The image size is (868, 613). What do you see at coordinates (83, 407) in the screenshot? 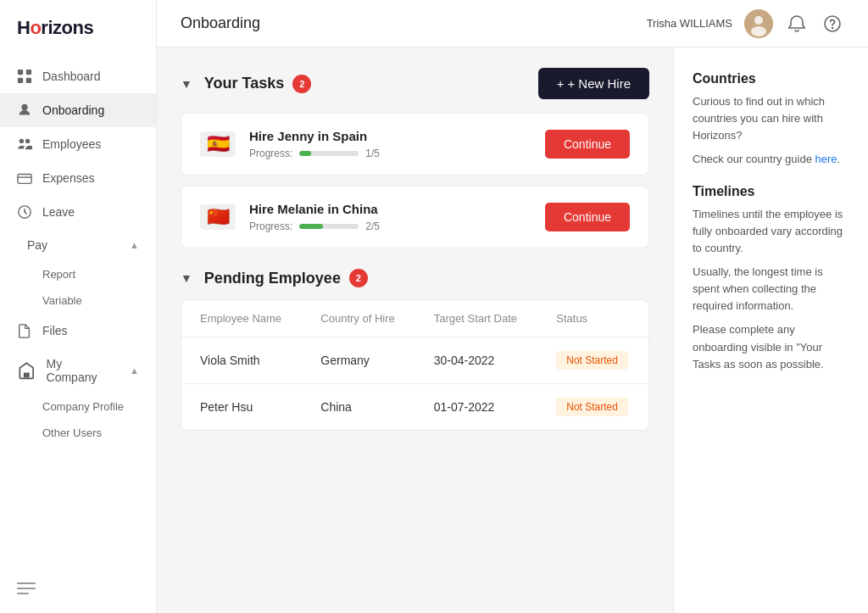
I see `sidebar-item-company-profile-label: Company Profile` at bounding box center [83, 407].